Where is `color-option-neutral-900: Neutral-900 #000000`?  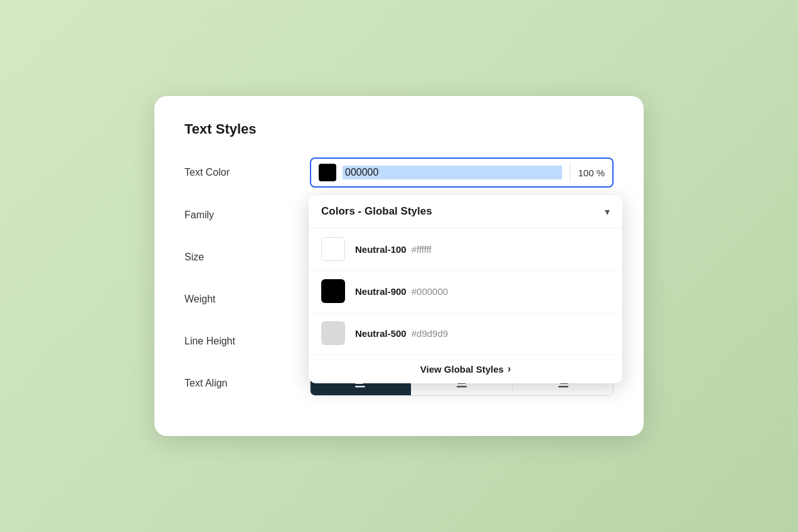
color-option-neutral-900: Neutral-900 #000000 is located at coordinates (466, 291).